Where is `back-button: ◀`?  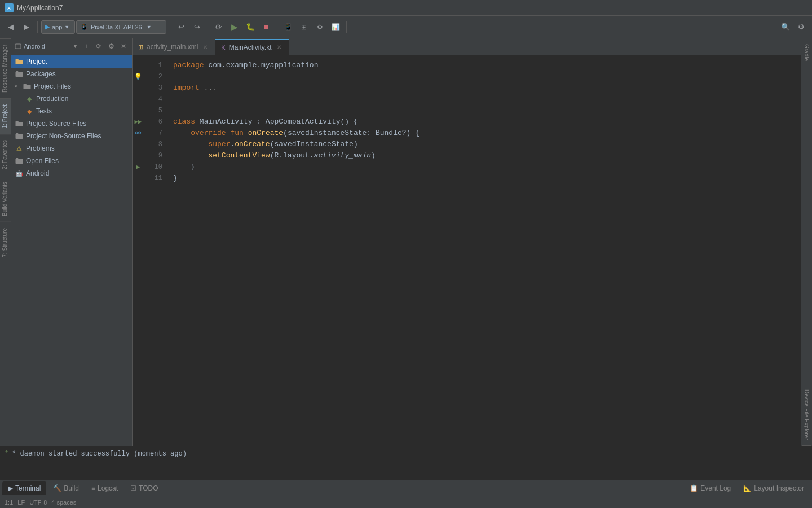
back-button: ◀ is located at coordinates (11, 27).